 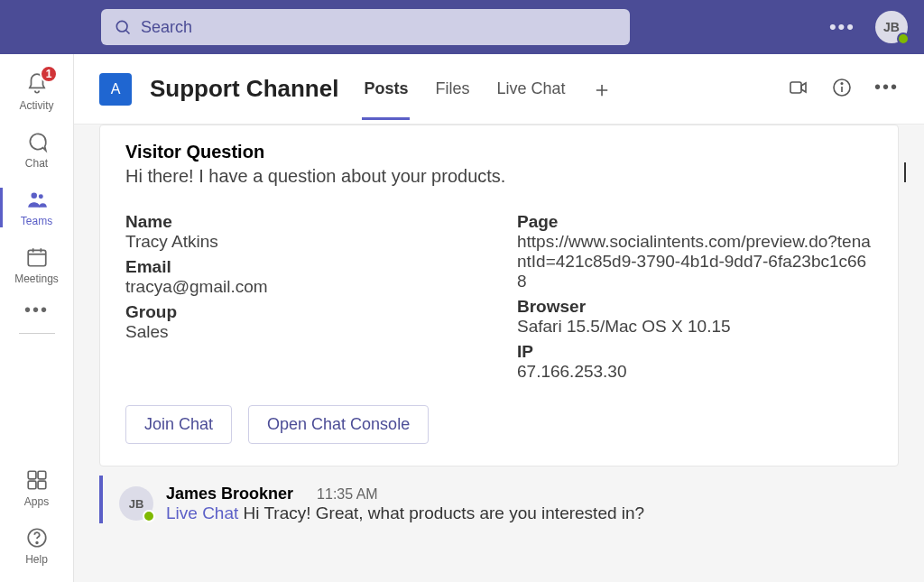 I want to click on rail-label: Meetings, so click(x=36, y=279).